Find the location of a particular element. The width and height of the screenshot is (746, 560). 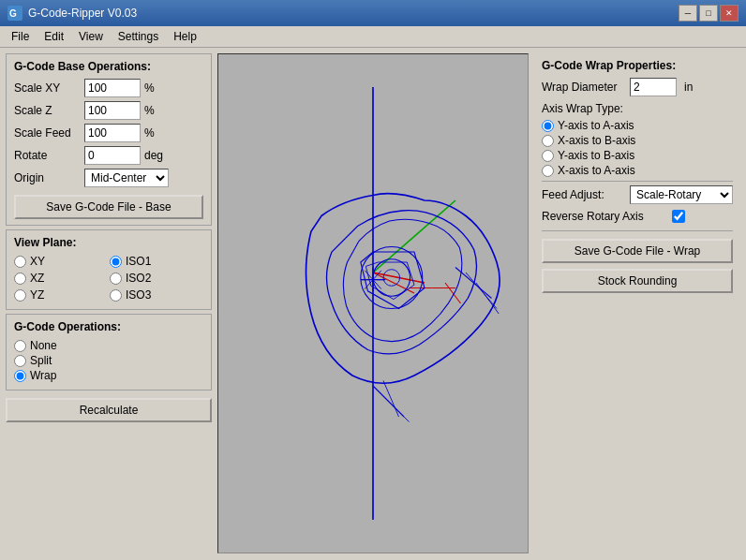

view-iso3-radio is located at coordinates (116, 296).